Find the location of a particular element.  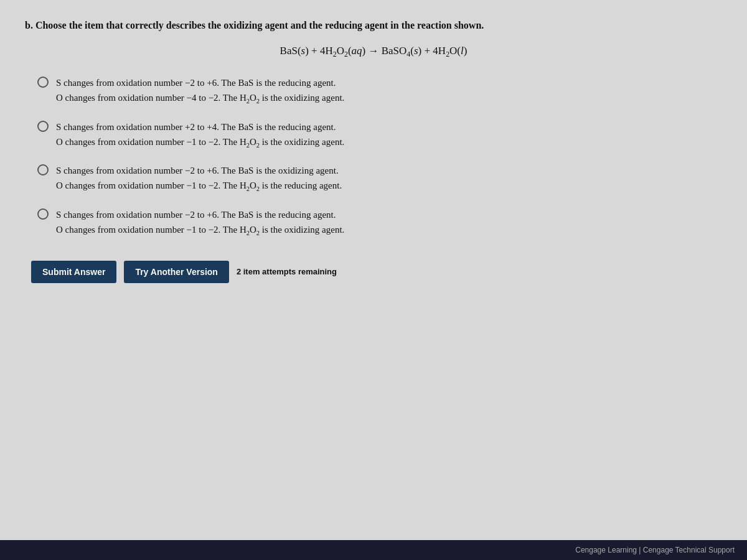

question-text: b. Choose the item that correctly descri… is located at coordinates (374, 26).